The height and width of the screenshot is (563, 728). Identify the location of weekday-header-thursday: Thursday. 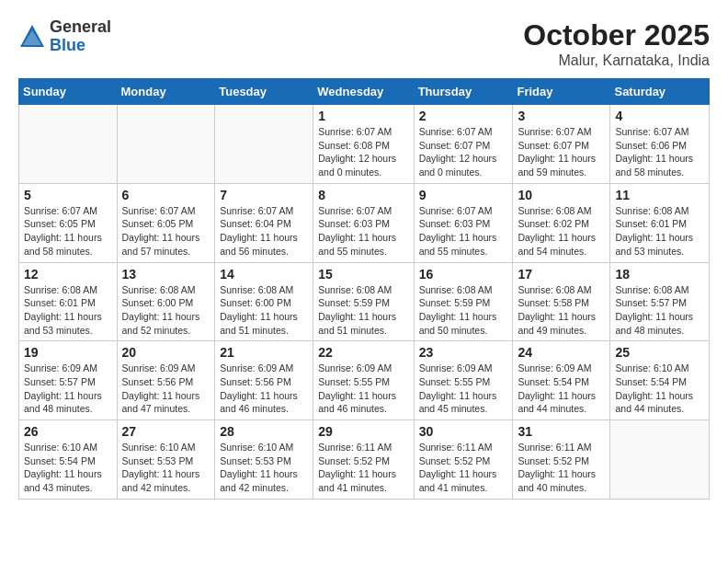
(463, 92).